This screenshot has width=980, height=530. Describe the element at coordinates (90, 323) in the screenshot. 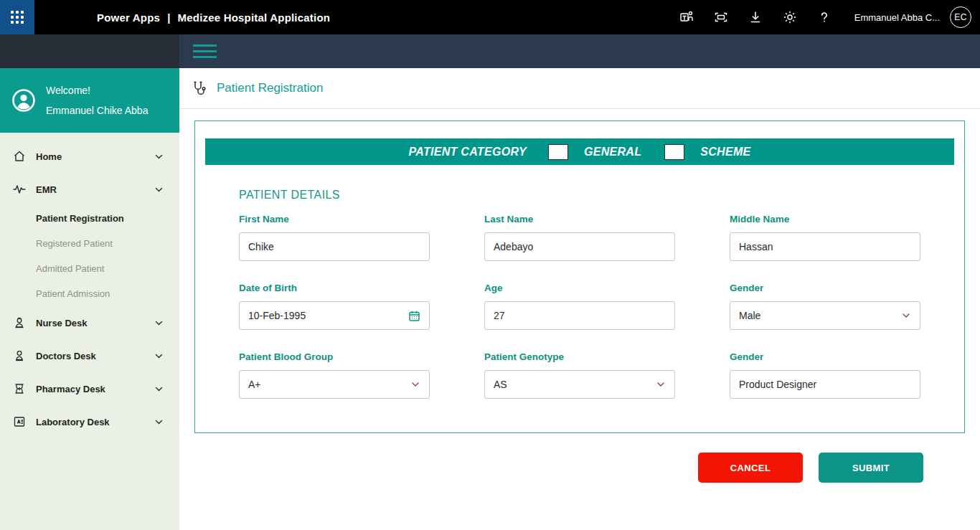

I see `sidebar-item-nurse-desk: Nurse Desk` at that location.